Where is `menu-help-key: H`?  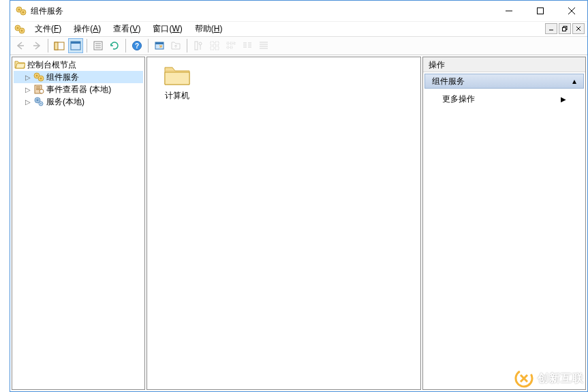
menu-help-key: H is located at coordinates (217, 29).